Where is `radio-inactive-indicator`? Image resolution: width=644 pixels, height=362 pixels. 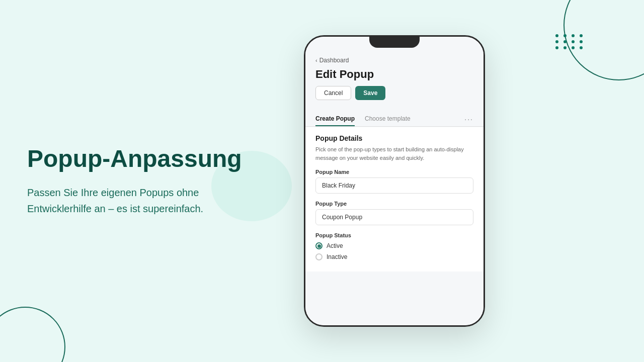
radio-inactive-indicator is located at coordinates (319, 257).